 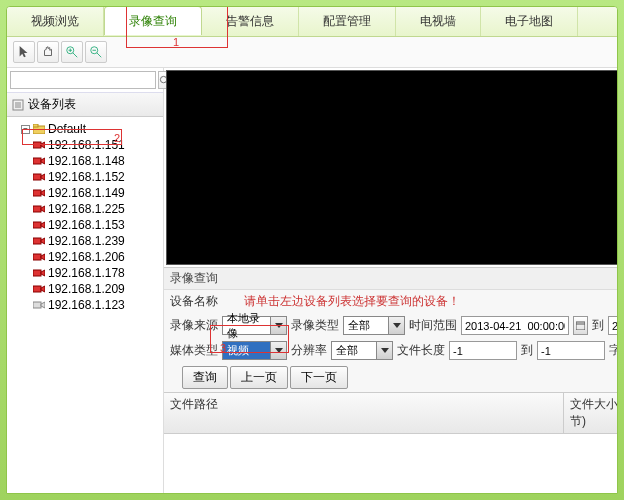 I want to click on device-item: 192.168.1.178, so click(x=97, y=273).